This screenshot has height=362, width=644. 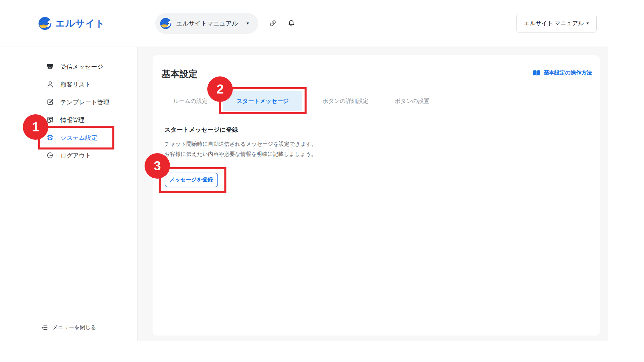 I want to click on account-selector: エルサイト マニュアル ▼, so click(x=556, y=23).